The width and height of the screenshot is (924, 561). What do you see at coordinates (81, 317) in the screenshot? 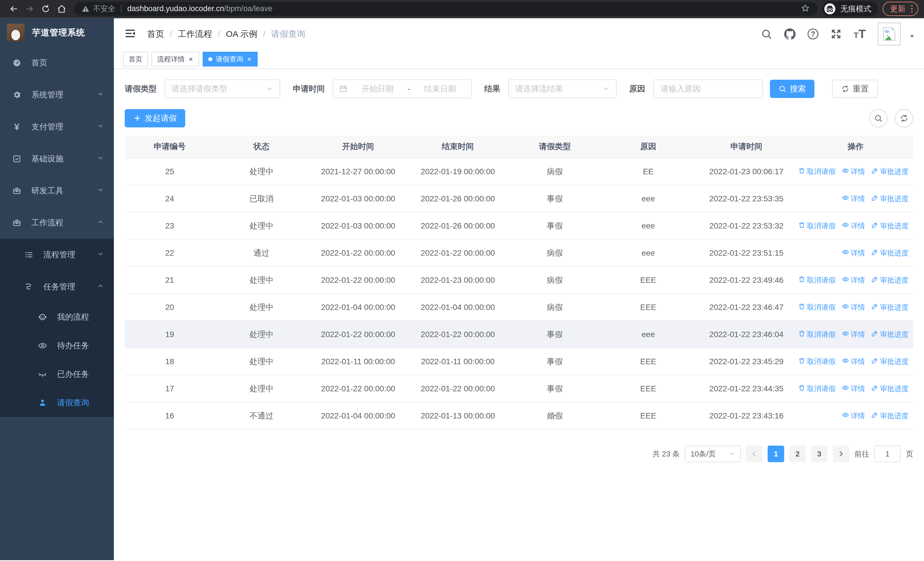
I see `sidebar-item-label: 我的流程` at bounding box center [81, 317].